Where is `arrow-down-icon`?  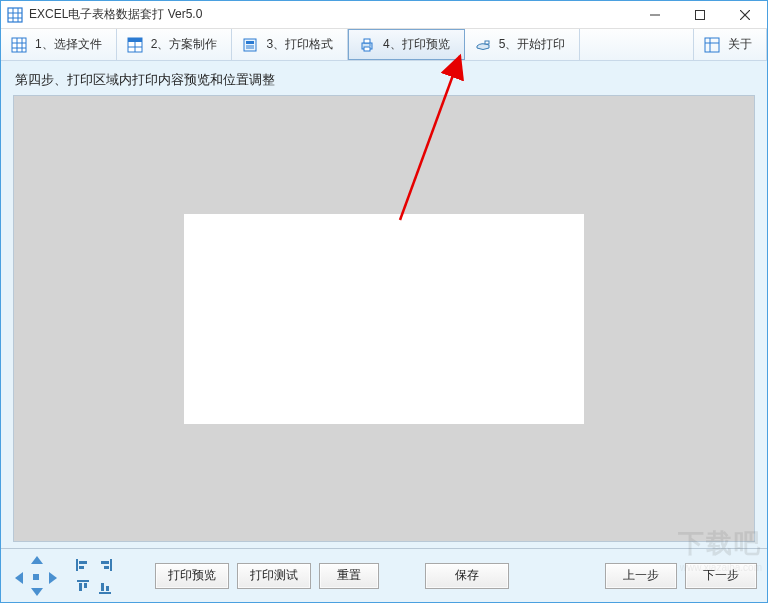
arrow-down-icon is located at coordinates (37, 592).